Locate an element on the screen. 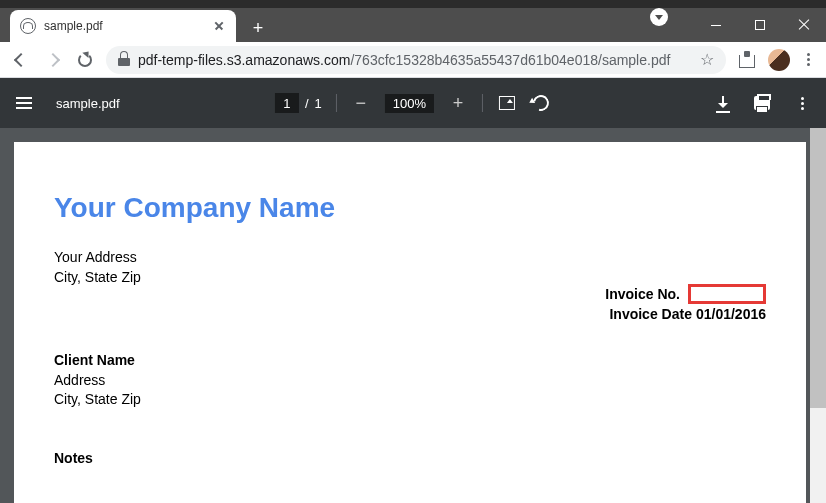 This screenshot has width=826, height=503. client-addr2: City, State Zip is located at coordinates (410, 400).